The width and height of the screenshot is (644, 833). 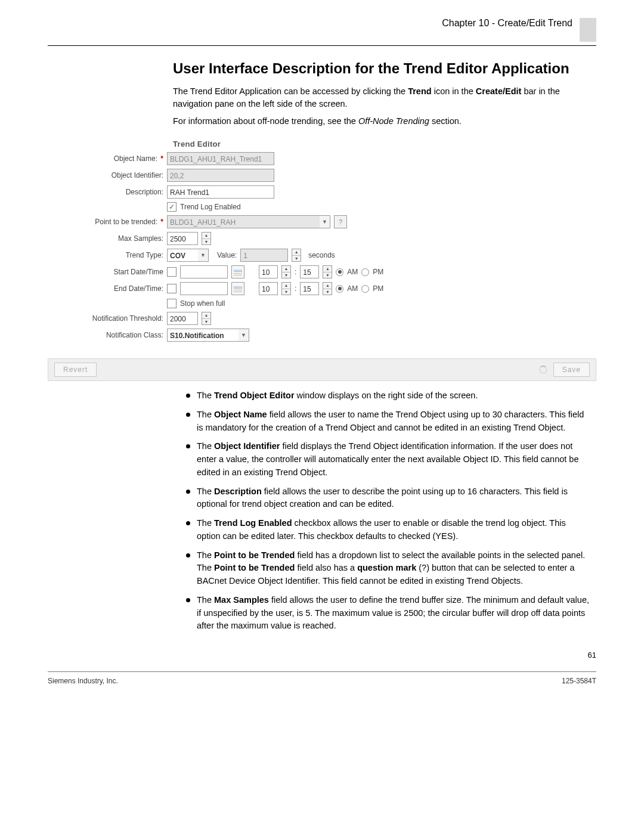 I want to click on point-label: Point to be trended:, so click(x=126, y=222).